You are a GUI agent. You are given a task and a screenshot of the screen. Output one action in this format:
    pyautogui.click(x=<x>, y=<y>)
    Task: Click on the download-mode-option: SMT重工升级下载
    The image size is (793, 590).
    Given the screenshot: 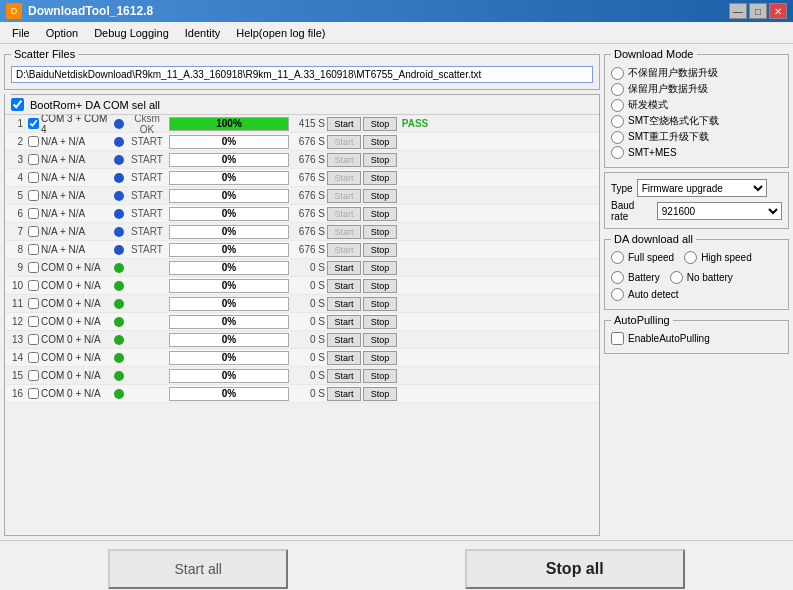 What is the action you would take?
    pyautogui.click(x=696, y=137)
    